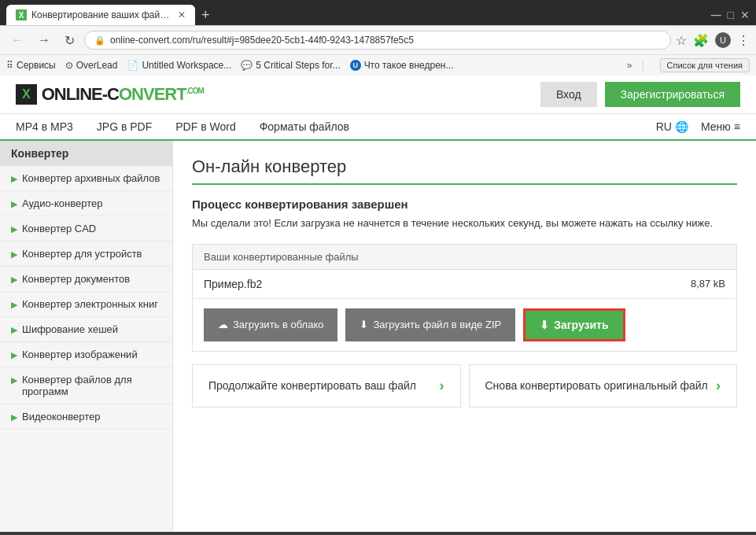  Describe the element at coordinates (182, 15) in the screenshot. I see `tab-close-button: ✕` at that location.